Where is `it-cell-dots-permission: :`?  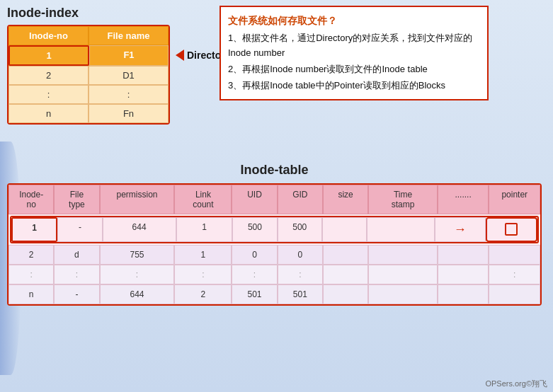
it-cell-dots-permission: : is located at coordinates (137, 275).